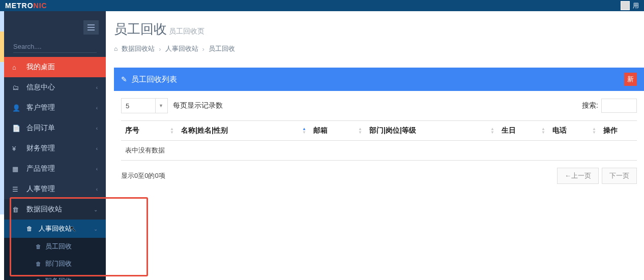 The image size is (644, 280). What do you see at coordinates (41, 148) in the screenshot?
I see `nav-label: 财务管理` at bounding box center [41, 148].